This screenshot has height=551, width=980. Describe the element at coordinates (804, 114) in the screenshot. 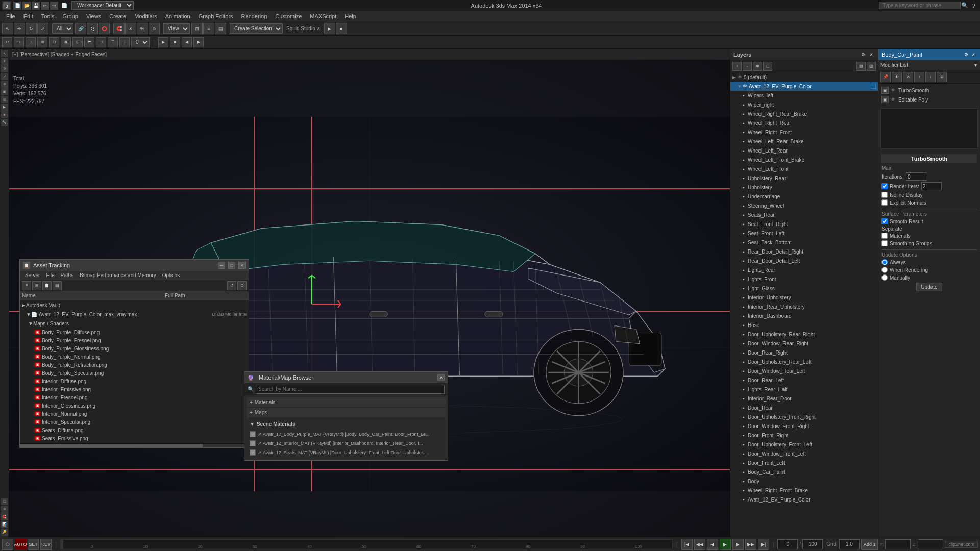

I see `layer-obj-wheel-rrb: ▸ Wheel_Right_Rear_Brake` at that location.